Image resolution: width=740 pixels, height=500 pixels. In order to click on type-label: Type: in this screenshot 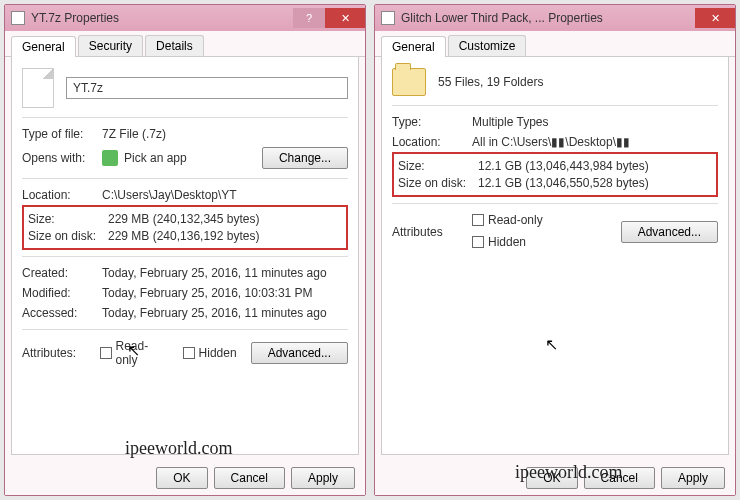, I will do `click(432, 122)`.